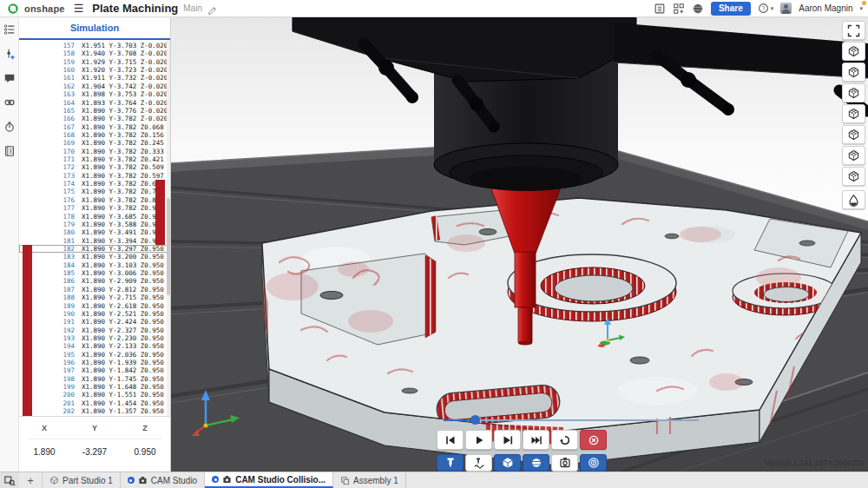 Image resolution: width=868 pixels, height=488 pixels. What do you see at coordinates (95, 330) in the screenshot?
I see `gcode-line: 192 X1.890 Y-2.327 Z0.950` at bounding box center [95, 330].